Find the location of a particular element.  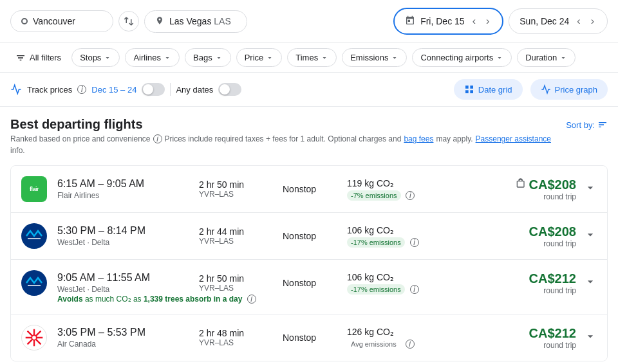

flight-row: 5:30 PM – 8:14 PM WestJet · Delta 2 hr 4… is located at coordinates (309, 237).